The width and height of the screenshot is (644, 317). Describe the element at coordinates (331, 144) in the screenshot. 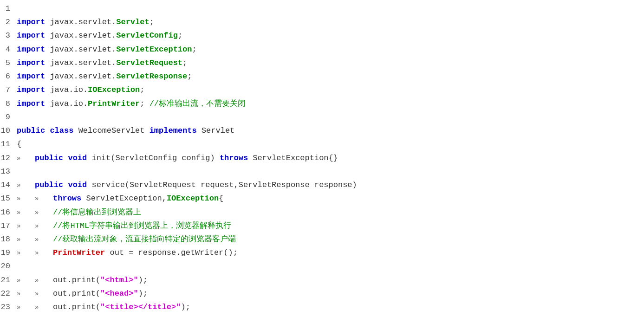

I see `code-line: {` at that location.